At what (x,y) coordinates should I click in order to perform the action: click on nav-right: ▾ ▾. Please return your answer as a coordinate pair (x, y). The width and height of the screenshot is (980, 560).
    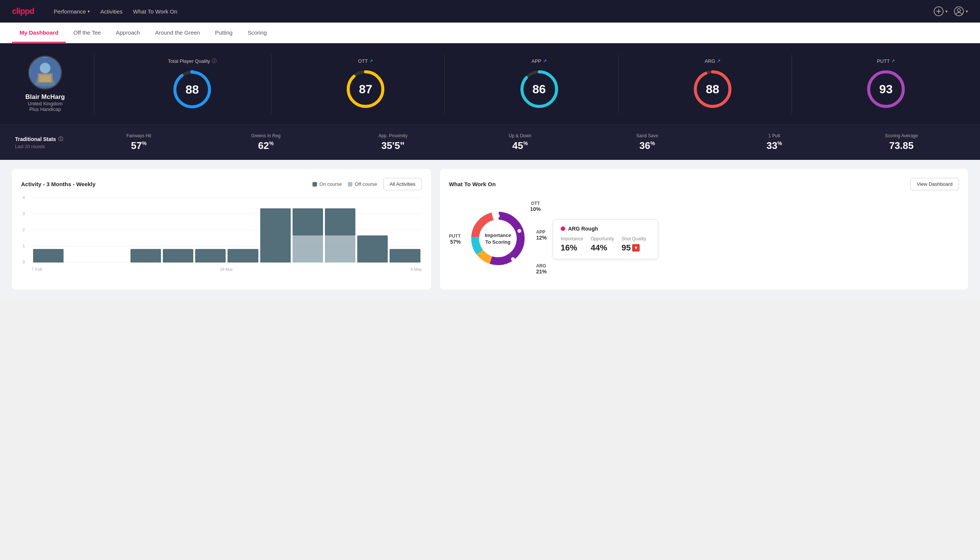
    Looking at the image, I should click on (951, 12).